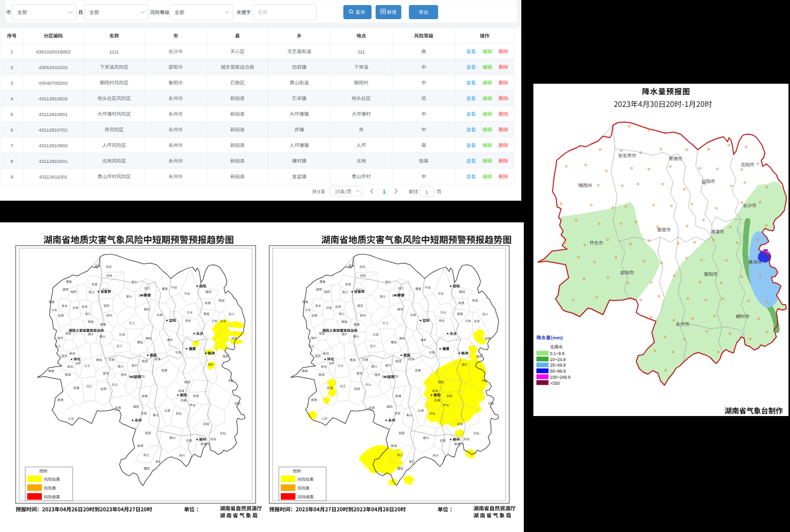 The image size is (790, 532). What do you see at coordinates (53, 161) in the screenshot?
I see `svg-text: 43112810201` at bounding box center [53, 161].